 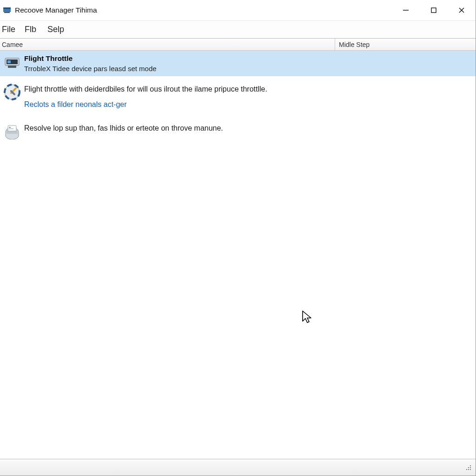 What do you see at coordinates (307, 317) in the screenshot?
I see `cursor-icon` at bounding box center [307, 317].